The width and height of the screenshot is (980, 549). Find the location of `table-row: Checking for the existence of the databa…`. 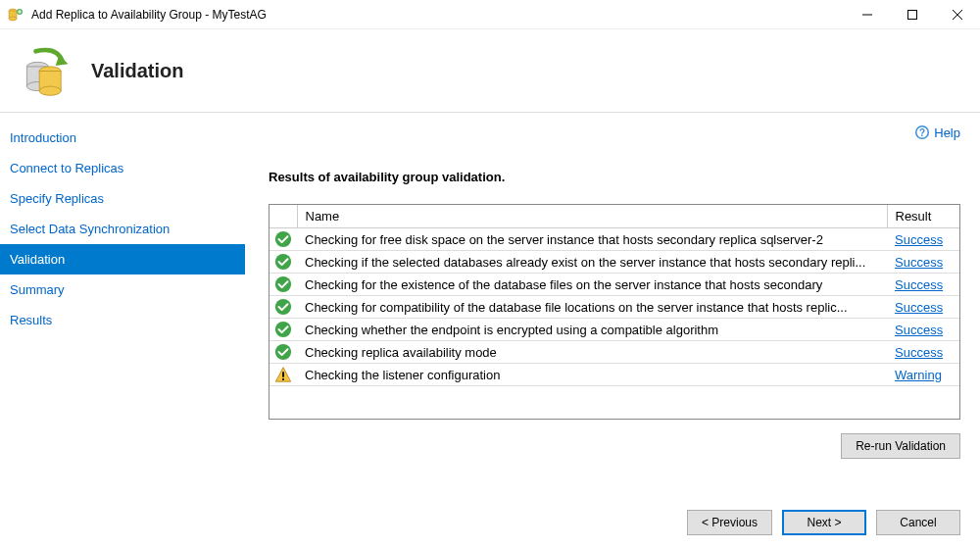

table-row: Checking for the existence of the databa… is located at coordinates (614, 284).